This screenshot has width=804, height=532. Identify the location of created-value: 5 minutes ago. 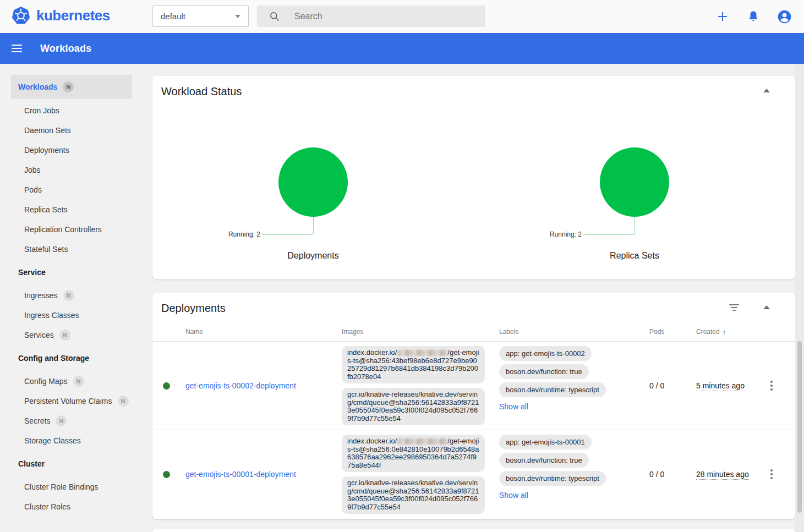
(720, 386).